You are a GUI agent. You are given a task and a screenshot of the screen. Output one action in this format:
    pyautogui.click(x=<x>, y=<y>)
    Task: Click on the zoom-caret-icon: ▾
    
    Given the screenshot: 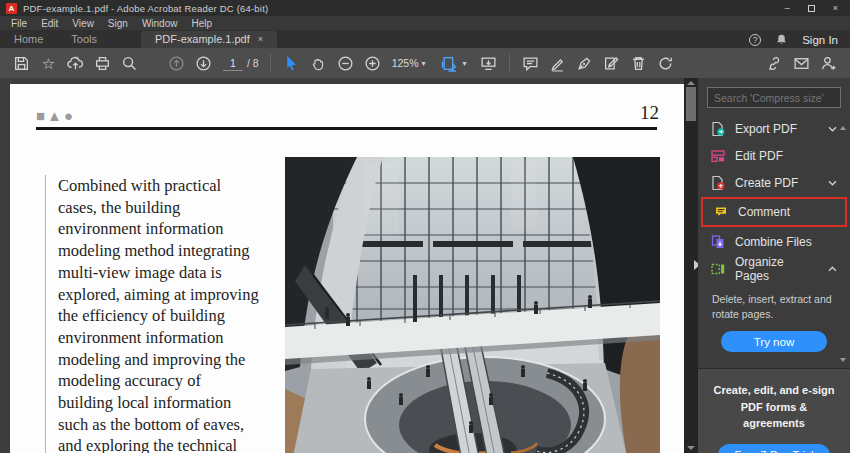 What is the action you would take?
    pyautogui.click(x=424, y=64)
    